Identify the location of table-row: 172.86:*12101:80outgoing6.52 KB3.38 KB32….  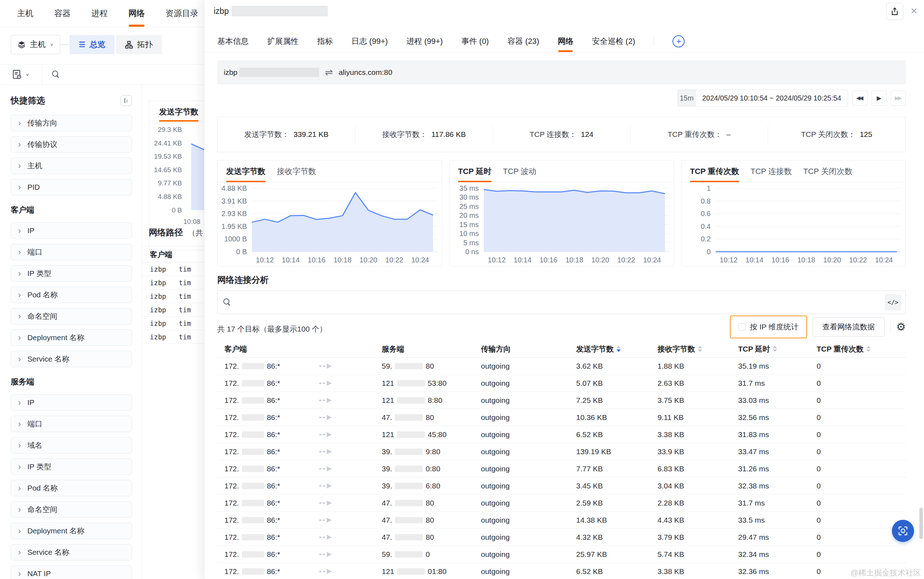
(562, 571).